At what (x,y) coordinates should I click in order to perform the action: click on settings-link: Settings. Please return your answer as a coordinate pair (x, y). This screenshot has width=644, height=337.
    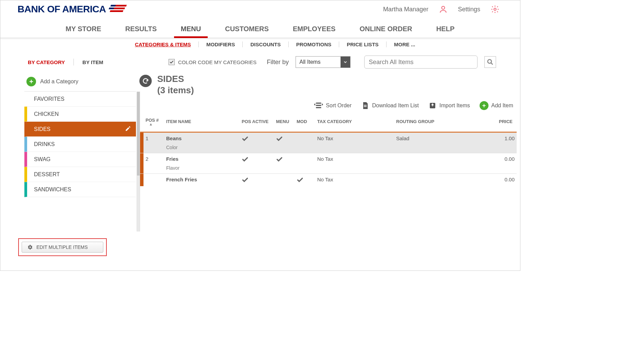
    Looking at the image, I should click on (469, 10).